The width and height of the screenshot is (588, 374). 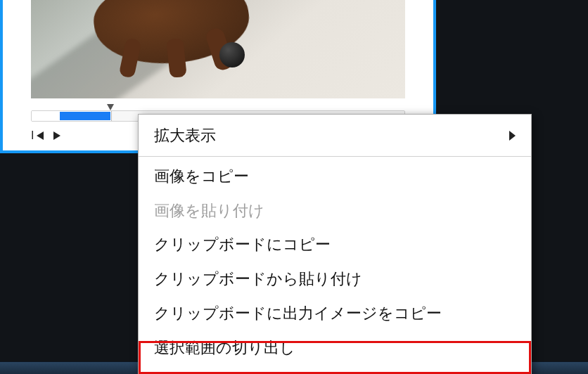 What do you see at coordinates (242, 245) in the screenshot?
I see `menu-clipboard-copy-label: クリップボードにコピー` at bounding box center [242, 245].